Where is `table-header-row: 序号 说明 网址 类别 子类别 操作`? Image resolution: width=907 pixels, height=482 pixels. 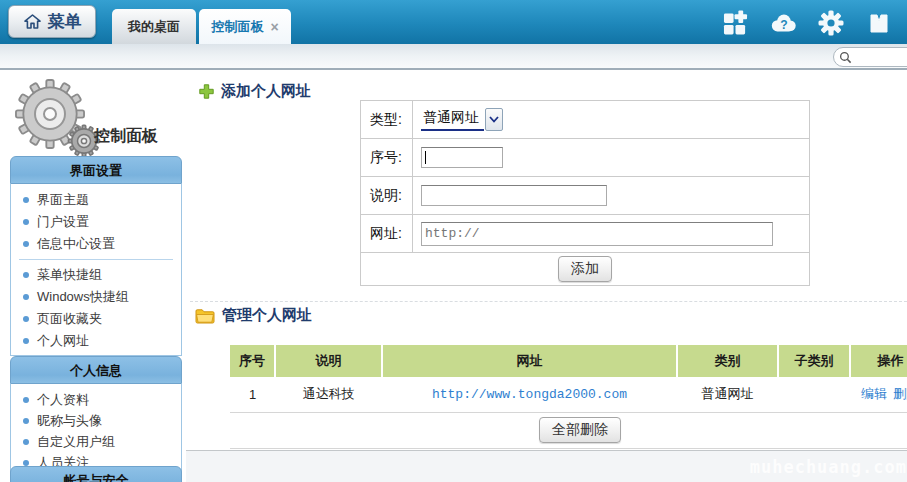
table-header-row: 序号 说明 网址 类别 子类别 操作 is located at coordinates (568, 361).